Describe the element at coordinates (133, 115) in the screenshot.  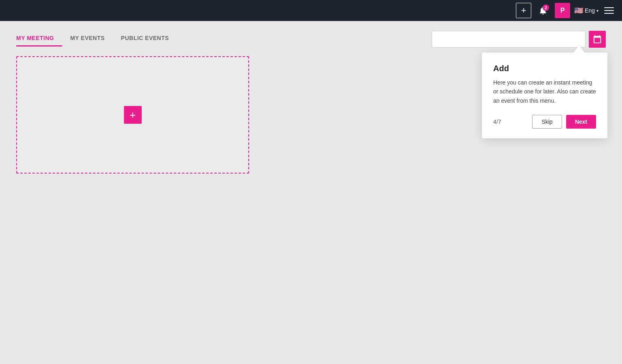
I see `add-meeting-button: +` at that location.